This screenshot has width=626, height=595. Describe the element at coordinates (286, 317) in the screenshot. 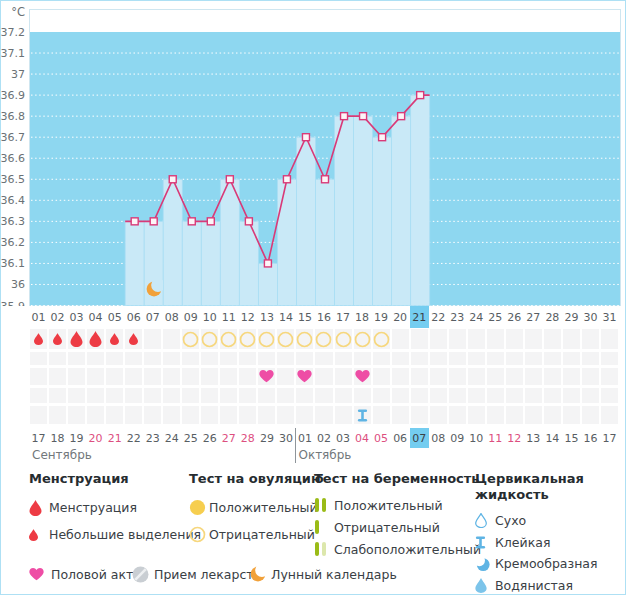

I see `cycle-day-14: 14` at that location.